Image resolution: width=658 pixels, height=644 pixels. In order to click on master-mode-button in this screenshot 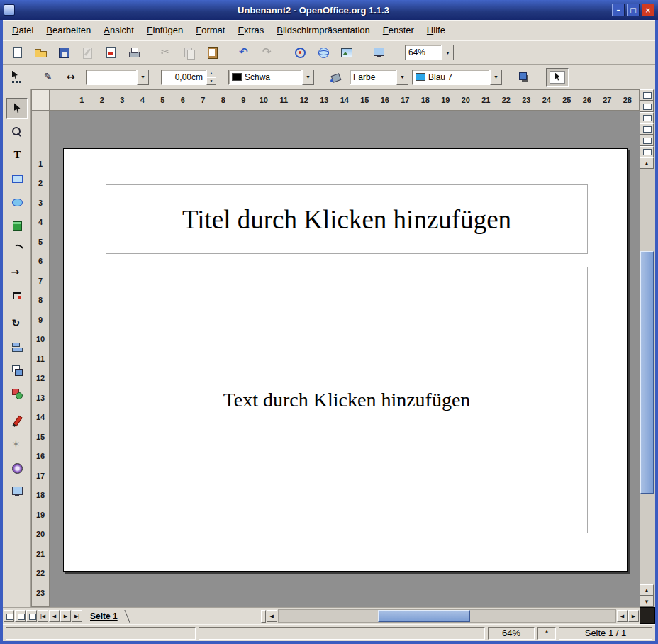, I will do `click(20, 616)`.